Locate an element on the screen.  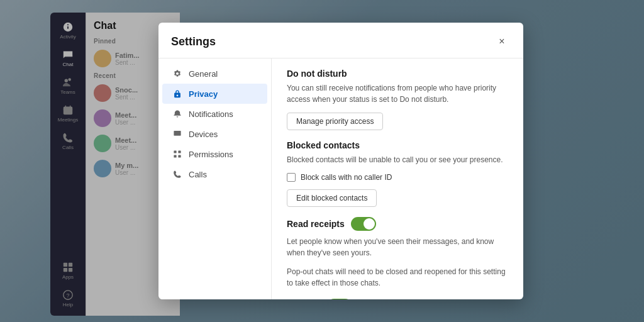
dnd-description: You can still receive notifications from… is located at coordinates (397, 94).